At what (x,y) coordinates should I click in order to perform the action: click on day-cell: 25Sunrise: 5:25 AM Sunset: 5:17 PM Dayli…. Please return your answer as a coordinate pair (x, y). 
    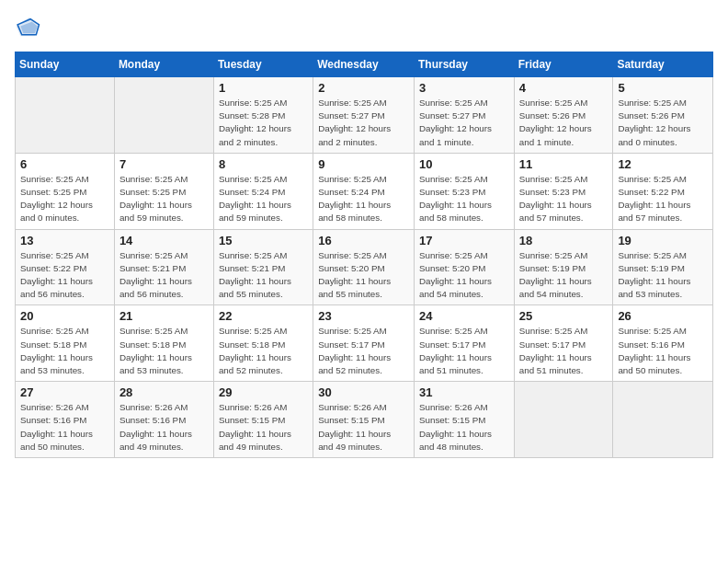
    Looking at the image, I should click on (563, 344).